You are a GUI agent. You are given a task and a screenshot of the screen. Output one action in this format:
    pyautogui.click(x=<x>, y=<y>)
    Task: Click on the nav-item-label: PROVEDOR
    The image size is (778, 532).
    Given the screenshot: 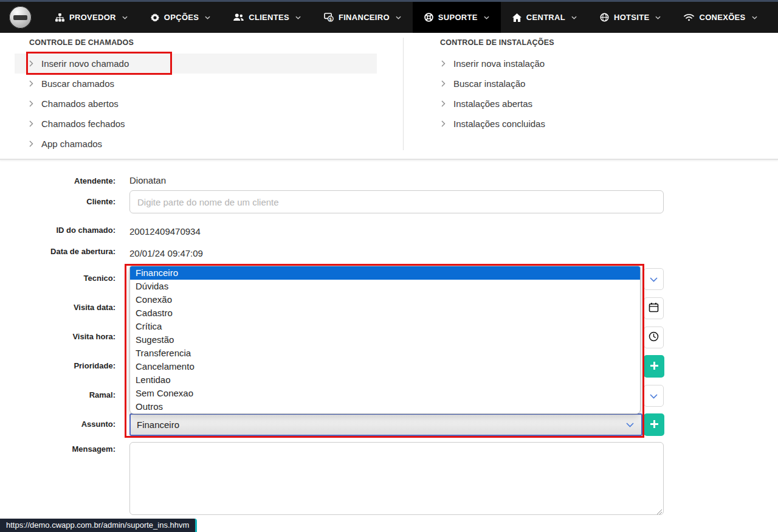 What is the action you would take?
    pyautogui.click(x=92, y=17)
    